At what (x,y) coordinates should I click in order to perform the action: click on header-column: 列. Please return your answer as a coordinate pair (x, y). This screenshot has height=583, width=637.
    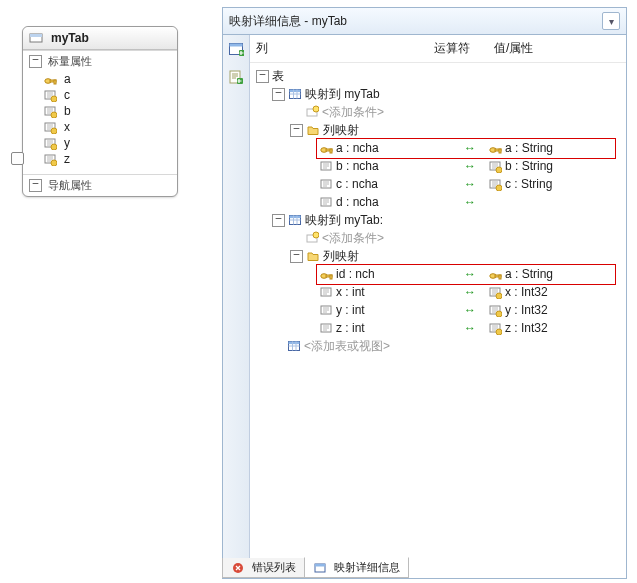
    Looking at the image, I should click on (345, 48).